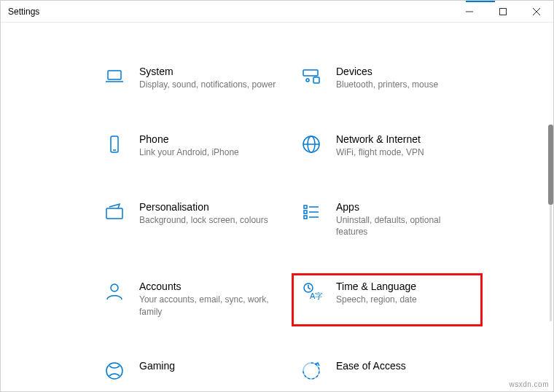 The height and width of the screenshot is (392, 554). Describe the element at coordinates (208, 207) in the screenshot. I see `category-title: Personalisation` at that location.